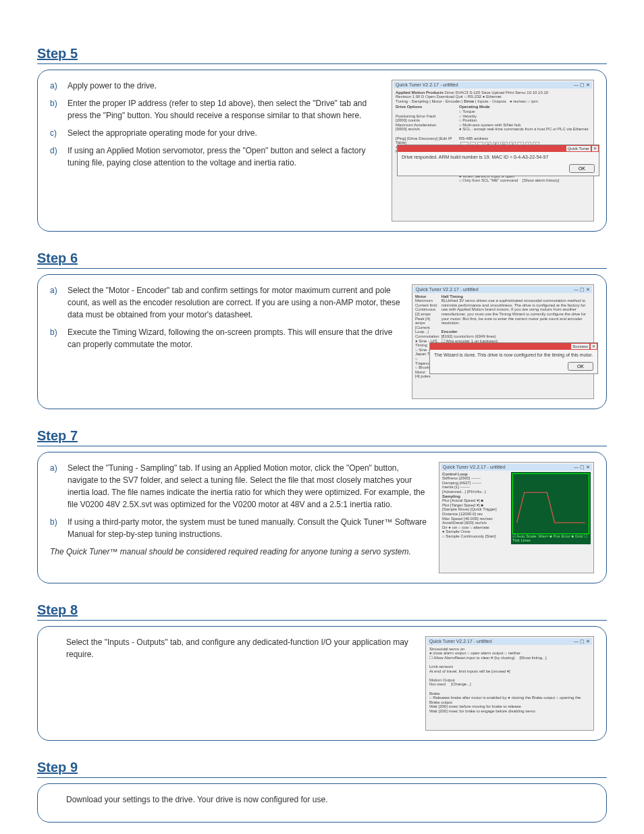 The height and width of the screenshot is (834, 644). What do you see at coordinates (322, 803) in the screenshot?
I see `step-9-box: Download your settings to the drive. You…` at bounding box center [322, 803].